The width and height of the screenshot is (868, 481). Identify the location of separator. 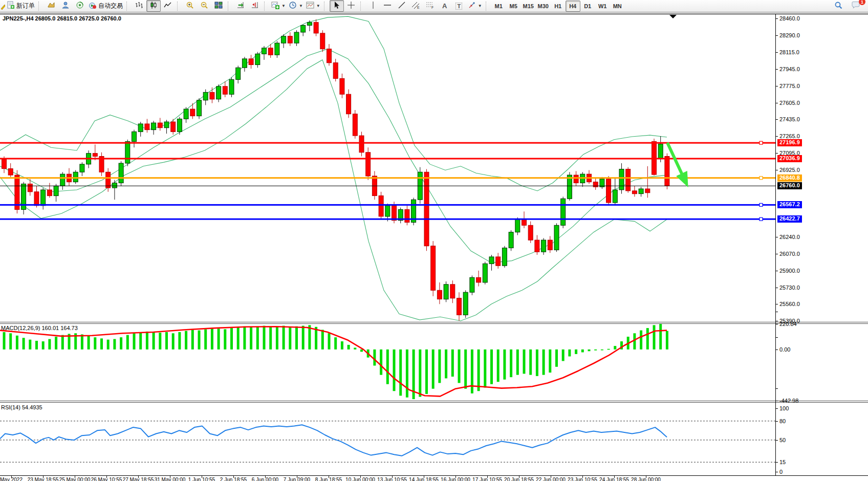
(128, 6).